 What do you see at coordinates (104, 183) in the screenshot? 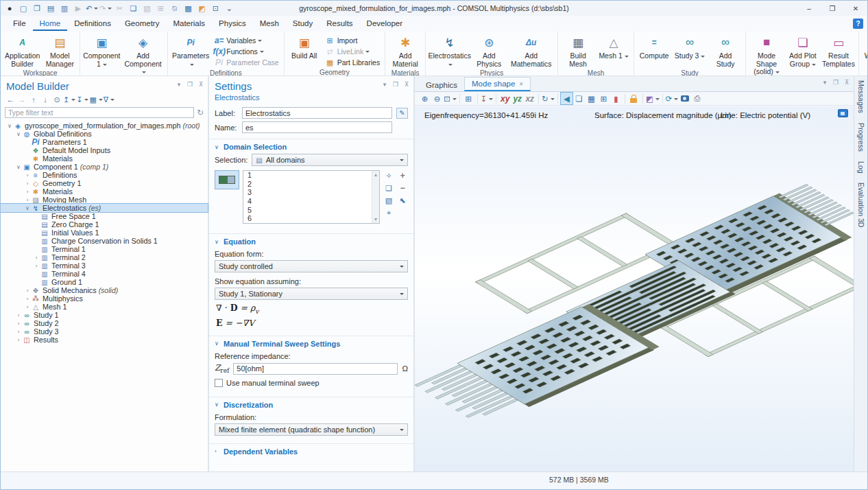
I see `tree-item: ›◇Geometry 1` at bounding box center [104, 183].